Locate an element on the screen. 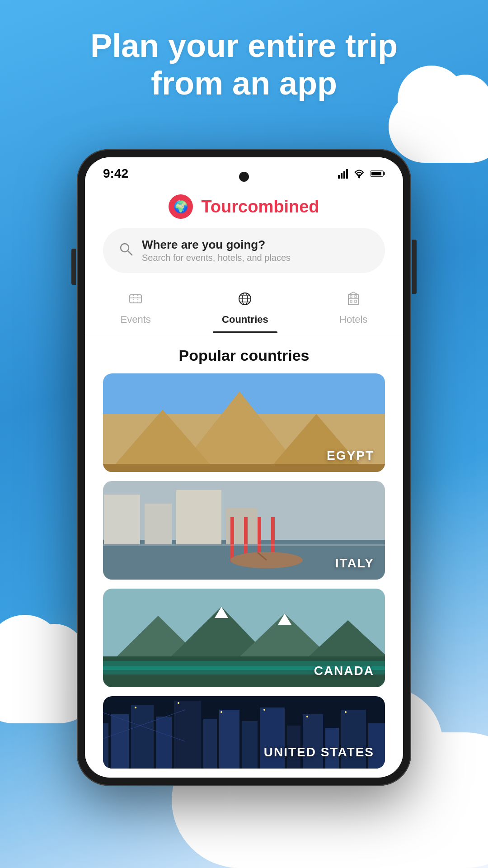  signal-icon is located at coordinates (343, 174).